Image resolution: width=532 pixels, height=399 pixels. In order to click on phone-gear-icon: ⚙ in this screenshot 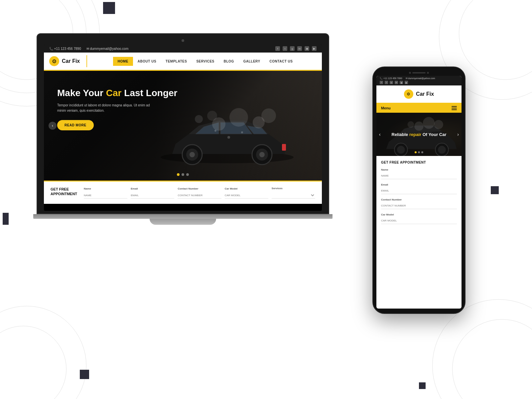, I will do `click(408, 94)`.